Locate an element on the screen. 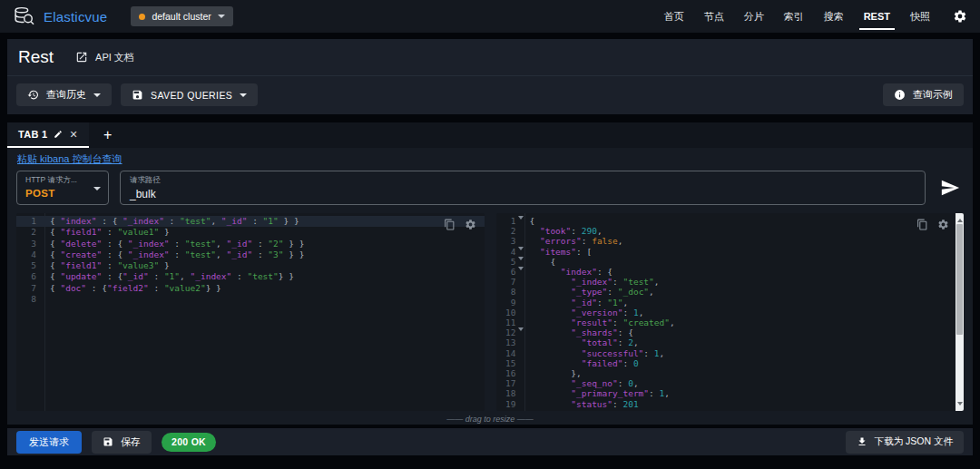 This screenshot has height=469, width=980. send-icon is located at coordinates (950, 188).